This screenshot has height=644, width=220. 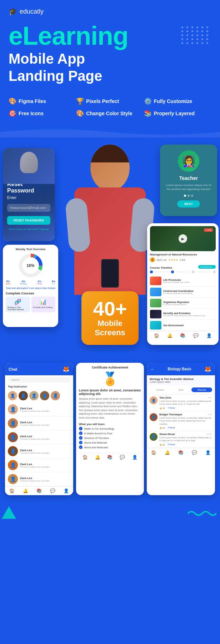 What do you see at coordinates (189, 180) in the screenshot?
I see `teacher-card: 👩‍🏫 Teacher Lorem ipsum consecu aliqua o…` at bounding box center [189, 180].